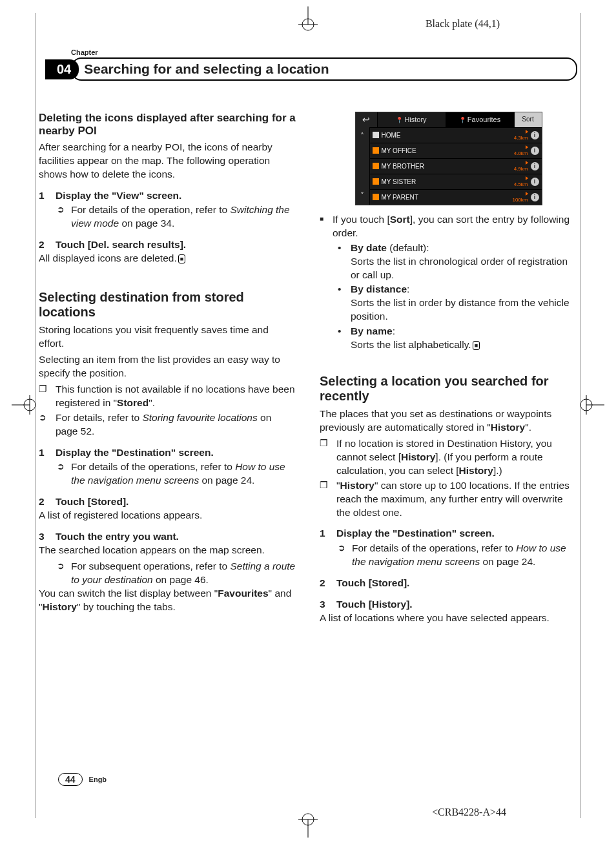  Describe the element at coordinates (415, 338) in the screenshot. I see `bullet-text: By name:Sorts the list alphabetically.■` at that location.